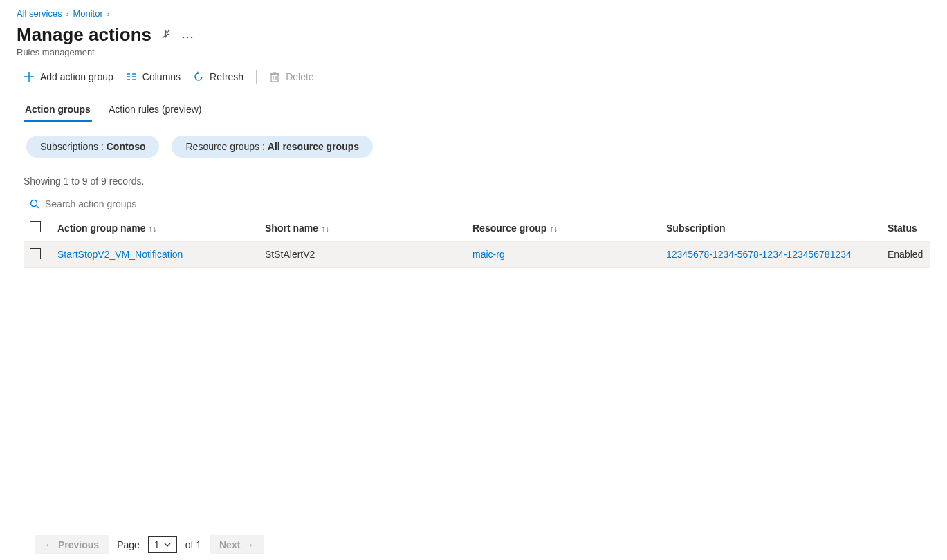  What do you see at coordinates (477, 203) in the screenshot?
I see `search-container` at bounding box center [477, 203].